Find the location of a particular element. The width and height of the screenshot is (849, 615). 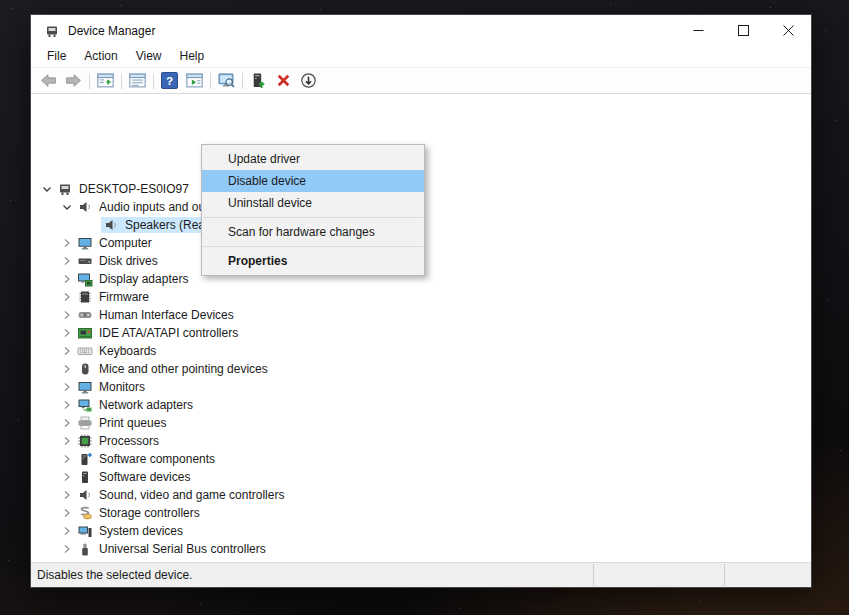

context-menu-item-update-driver: Update driver is located at coordinates (313, 159).